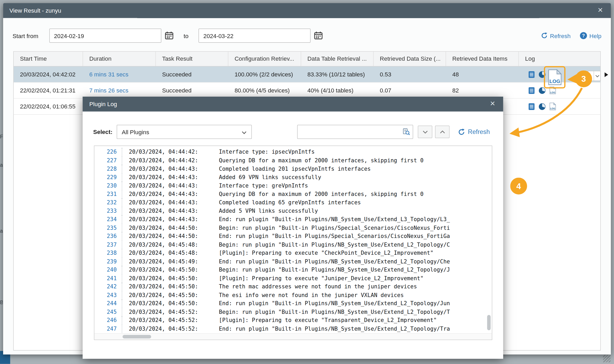 The image size is (614, 364). What do you see at coordinates (406, 133) in the screenshot?
I see `search-icon` at bounding box center [406, 133].